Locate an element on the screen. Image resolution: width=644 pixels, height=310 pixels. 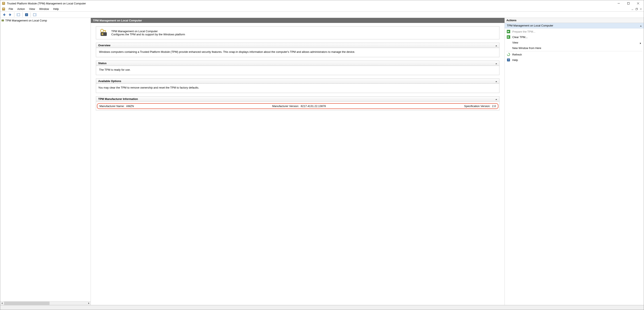
intro-text: TPM Management on Local Computer Configu… is located at coordinates (148, 33).